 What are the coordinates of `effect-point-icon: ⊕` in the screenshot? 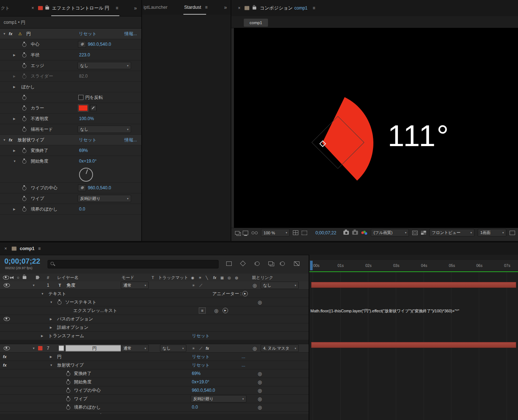 It's located at (82, 44).